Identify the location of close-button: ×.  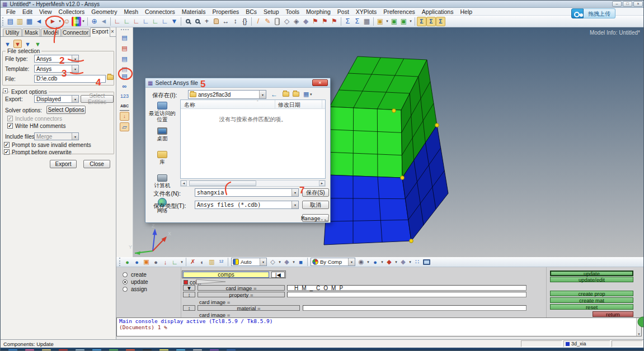
(638, 4).